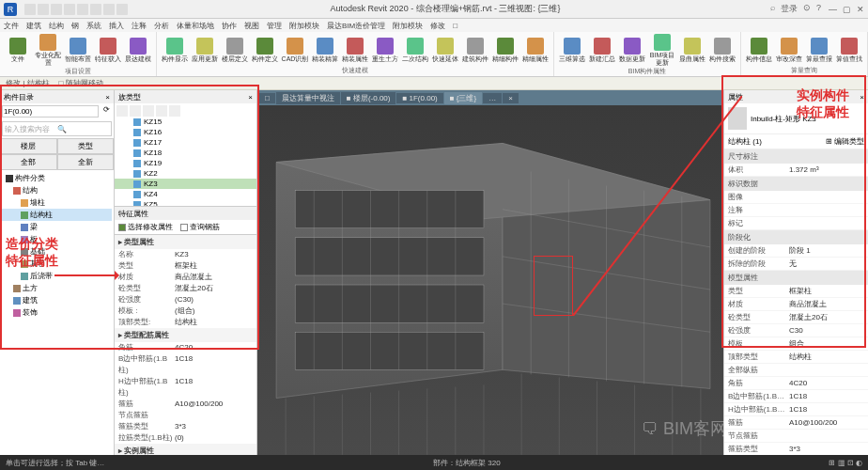  I want to click on tree-item: 梁, so click(56, 227).